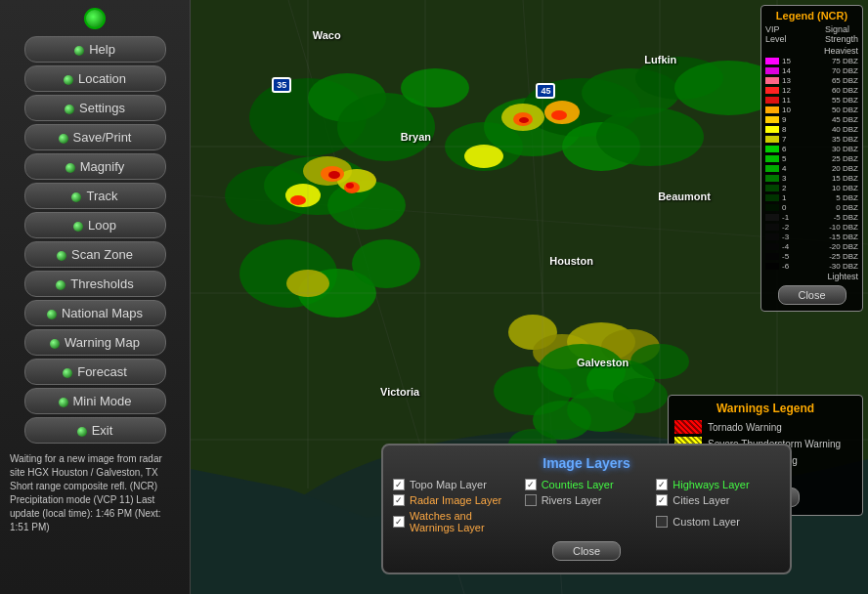 This screenshot has height=594, width=868. What do you see at coordinates (96, 225) in the screenshot?
I see `sidebar-btn-loop: Loop` at bounding box center [96, 225].